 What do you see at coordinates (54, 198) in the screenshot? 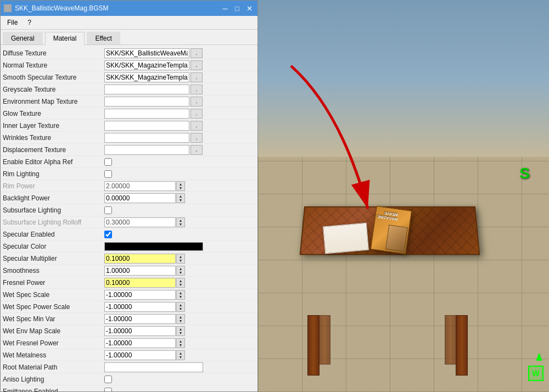
I see `prop-label: Backlight Power` at bounding box center [54, 198].